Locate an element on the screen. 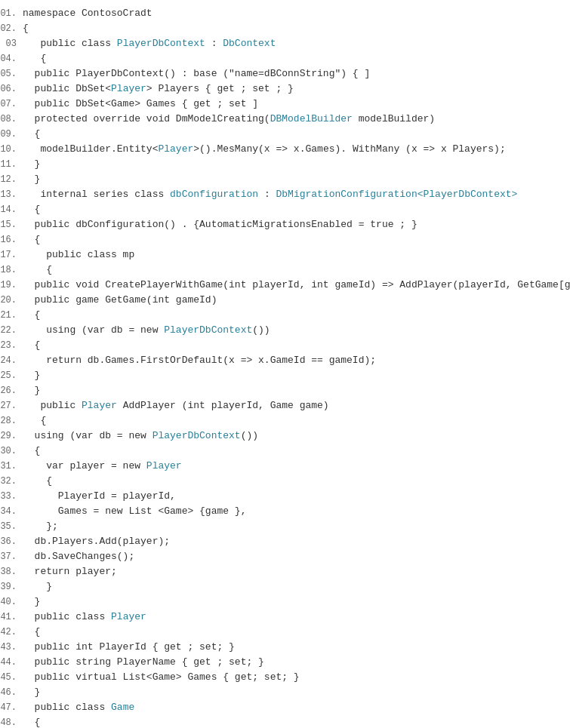 The image size is (570, 728). code-line: 41. public class Player is located at coordinates (285, 617).